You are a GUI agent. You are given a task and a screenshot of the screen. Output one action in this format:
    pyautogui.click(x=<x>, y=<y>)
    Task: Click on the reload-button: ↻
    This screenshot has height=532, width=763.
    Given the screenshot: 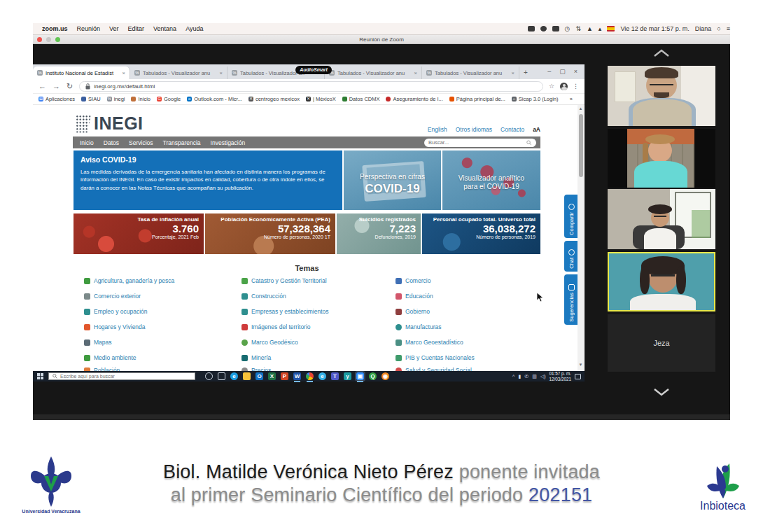 What is the action you would take?
    pyautogui.click(x=70, y=87)
    